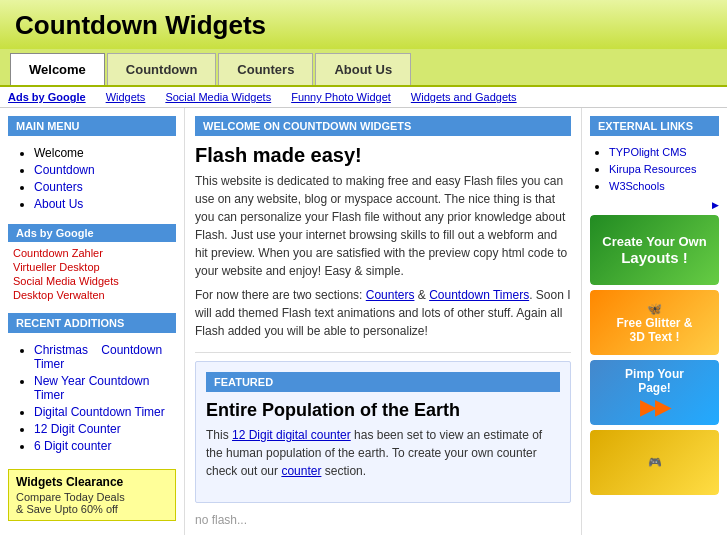 This screenshot has height=545, width=727. What do you see at coordinates (383, 156) in the screenshot?
I see `main-heading: Flash made easy!` at bounding box center [383, 156].